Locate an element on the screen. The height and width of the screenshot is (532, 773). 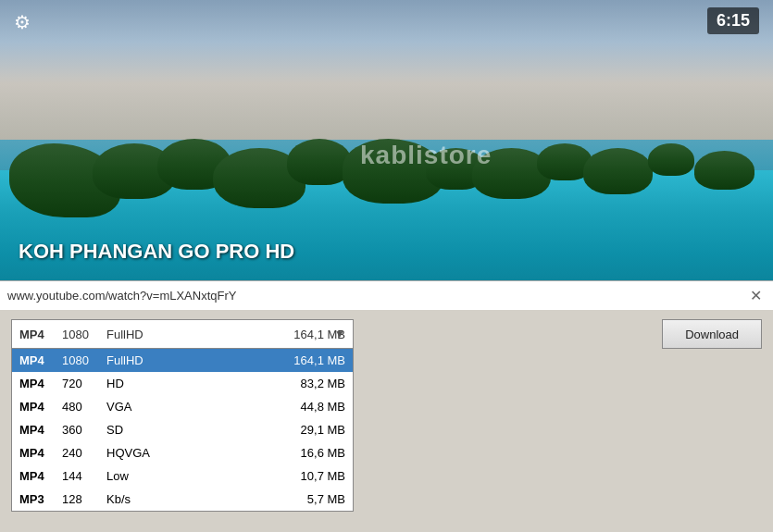
format-option: MP4 480 VGA 44,8 MB is located at coordinates (182, 407).